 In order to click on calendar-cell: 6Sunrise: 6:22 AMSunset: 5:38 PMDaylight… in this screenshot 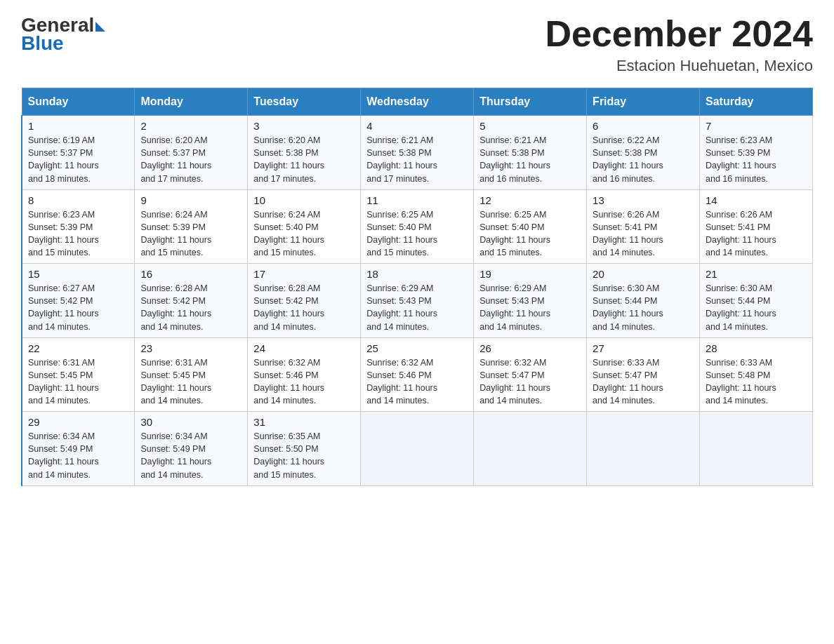, I will do `click(643, 153)`.